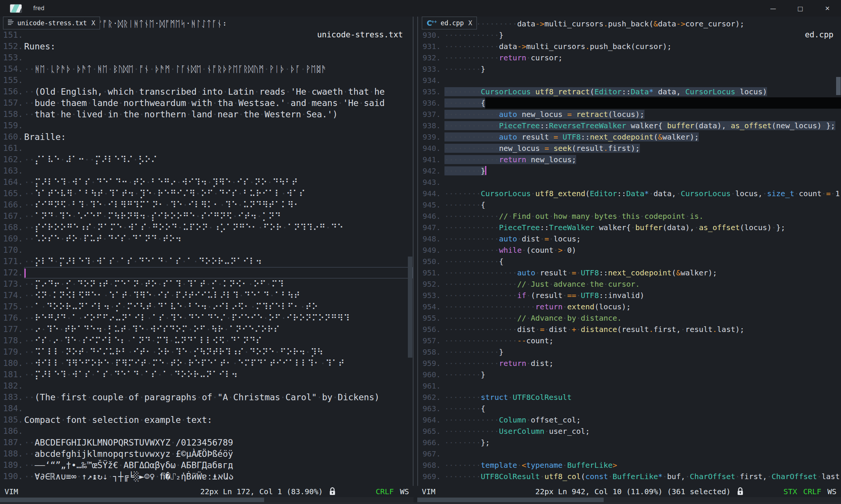 The height and width of the screenshot is (504, 841). What do you see at coordinates (206, 261) in the screenshot?
I see `code-line: 171.··⡕⠇⠙·⡍⠜⠇⠑⠹·⠺⠁⠎·⠁⠎·⠙⠑⠁⠙·⠁⠎·⠁·⠙⠕⠕⠗⠤⠝⠁…` at bounding box center [206, 261].